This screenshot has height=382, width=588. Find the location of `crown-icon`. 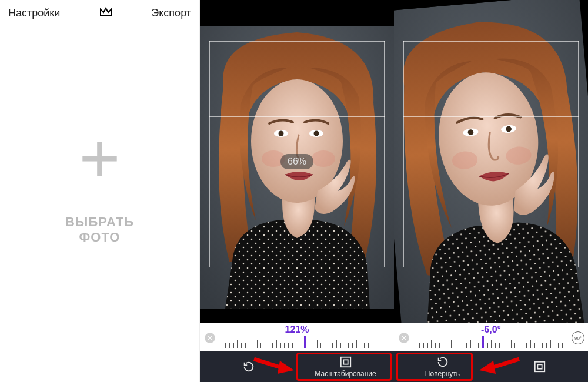

crown-icon is located at coordinates (106, 13).